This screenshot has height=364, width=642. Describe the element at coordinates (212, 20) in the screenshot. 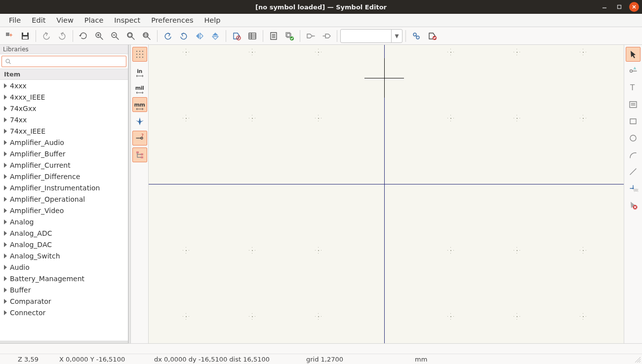

I see `menu-help: Help` at that location.